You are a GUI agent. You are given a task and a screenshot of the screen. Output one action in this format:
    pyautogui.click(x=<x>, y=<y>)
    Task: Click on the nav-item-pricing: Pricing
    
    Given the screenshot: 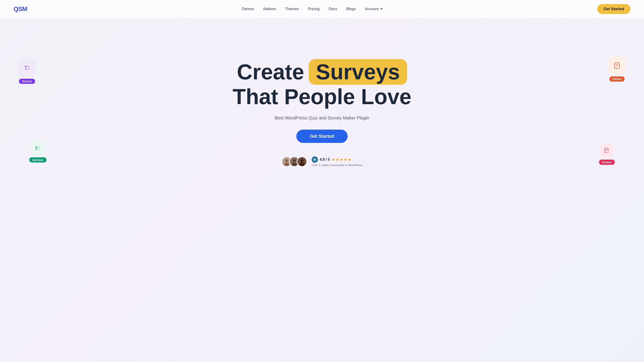 What is the action you would take?
    pyautogui.click(x=314, y=9)
    